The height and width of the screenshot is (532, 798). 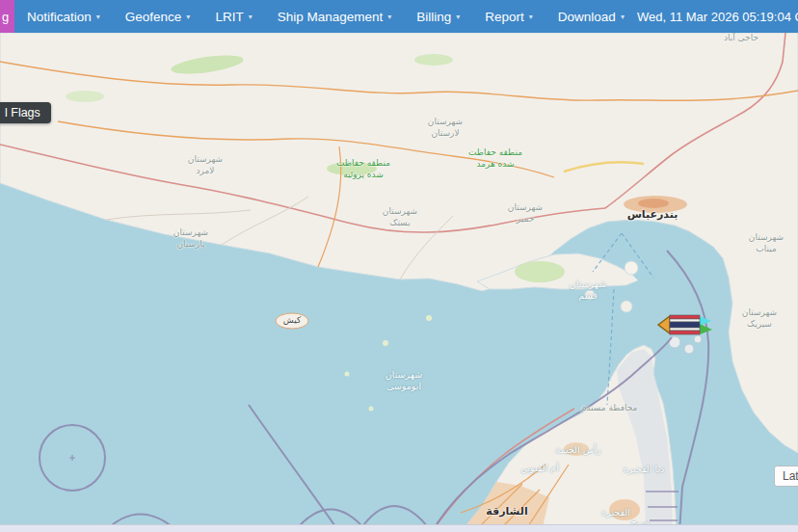 What do you see at coordinates (540, 272) in the screenshot?
I see `qeshm-green-area` at bounding box center [540, 272].